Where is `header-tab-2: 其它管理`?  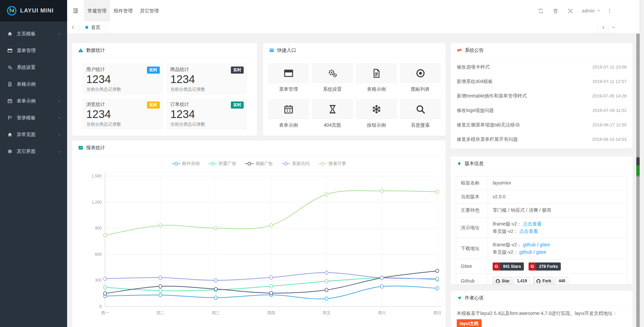 header-tab-2: 其它管理 is located at coordinates (149, 11).